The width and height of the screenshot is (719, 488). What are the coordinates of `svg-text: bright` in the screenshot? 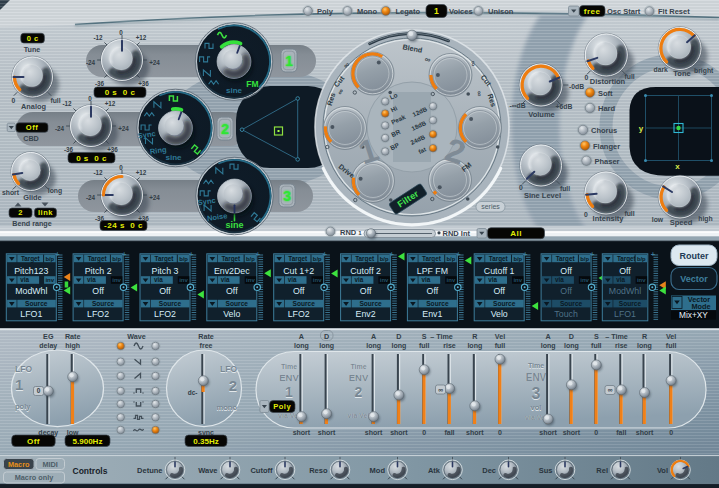 It's located at (704, 71).